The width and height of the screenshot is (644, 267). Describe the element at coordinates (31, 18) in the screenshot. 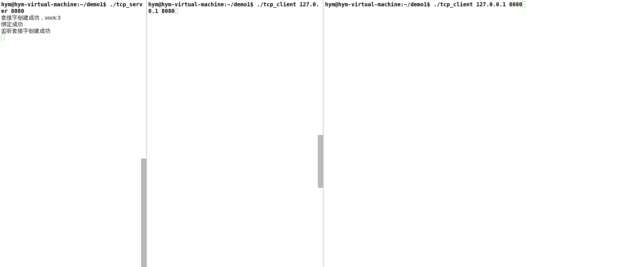

I see `output-line-1: 套接字创建成功，sock:3` at that location.